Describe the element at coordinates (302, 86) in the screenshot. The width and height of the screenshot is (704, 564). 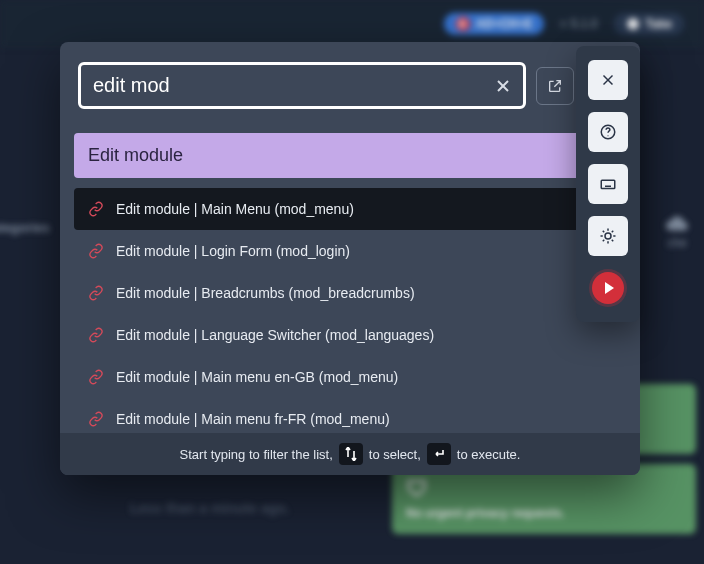
I see `search-box` at that location.